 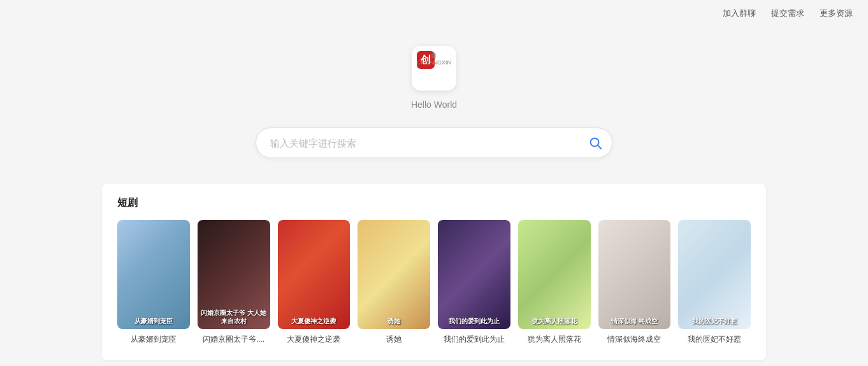 What do you see at coordinates (739, 13) in the screenshot?
I see `nav-join-group: 加入群聊` at bounding box center [739, 13].